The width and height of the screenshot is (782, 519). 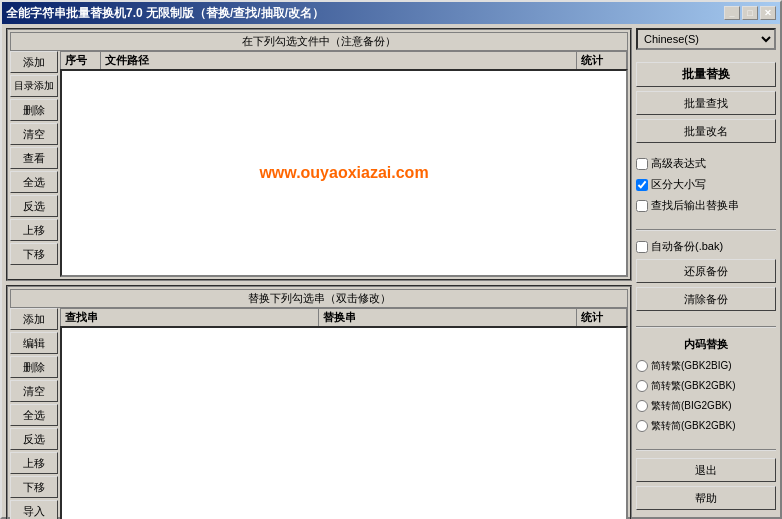 What do you see at coordinates (34, 391) in the screenshot?
I see `clear-replace-button: 清空` at bounding box center [34, 391].